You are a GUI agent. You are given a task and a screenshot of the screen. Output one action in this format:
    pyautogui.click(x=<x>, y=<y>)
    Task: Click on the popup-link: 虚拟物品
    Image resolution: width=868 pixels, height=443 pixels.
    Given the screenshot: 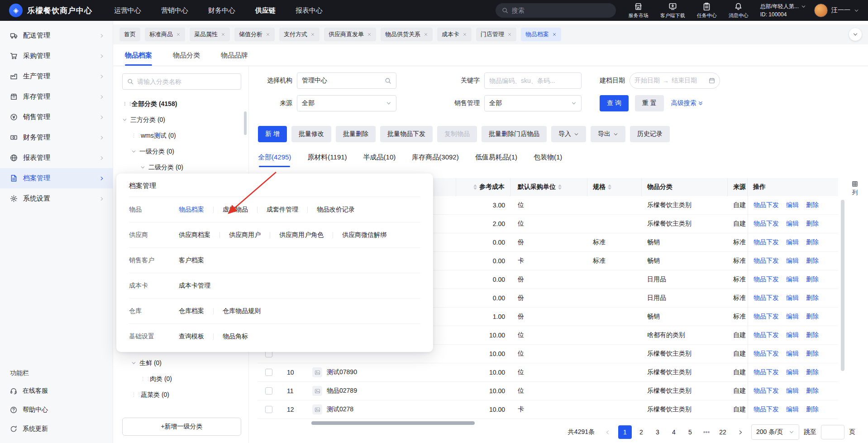 What is the action you would take?
    pyautogui.click(x=235, y=210)
    